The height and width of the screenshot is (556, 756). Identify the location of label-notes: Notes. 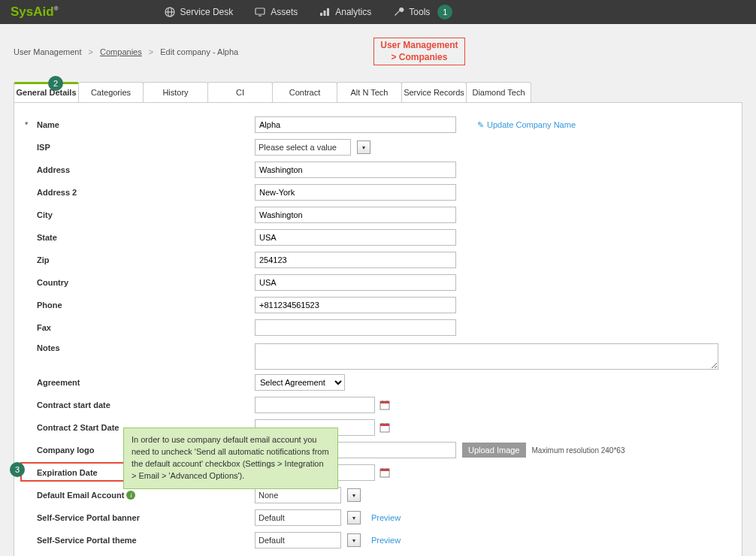
(48, 348).